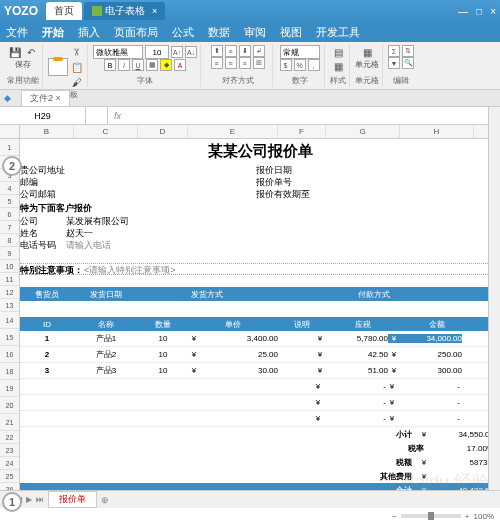 This screenshot has height=524, width=500. Describe the element at coordinates (367, 52) in the screenshot. I see `cell-icon: ▦` at that location.